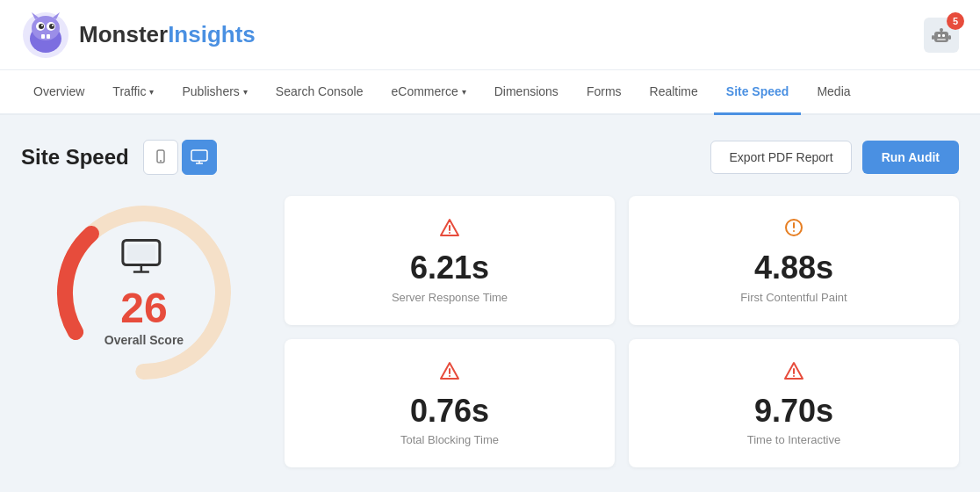  Describe the element at coordinates (119, 157) in the screenshot. I see `page-title-row: Site Speed` at that location.